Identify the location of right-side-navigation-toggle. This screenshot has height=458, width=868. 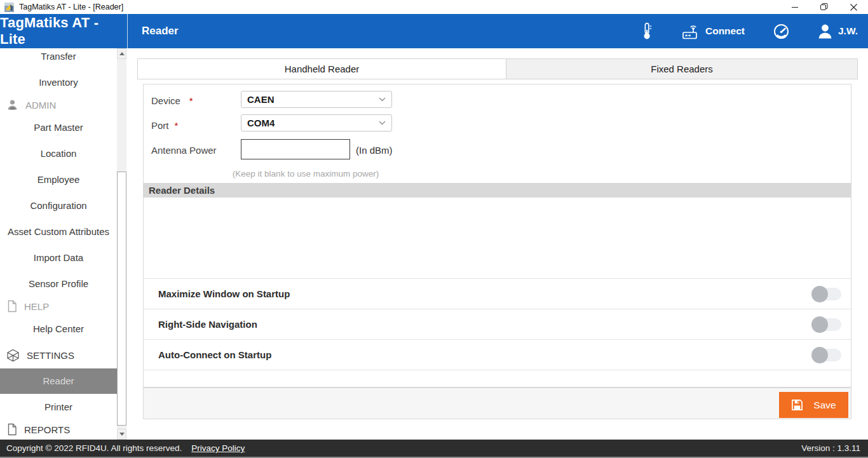
(827, 325).